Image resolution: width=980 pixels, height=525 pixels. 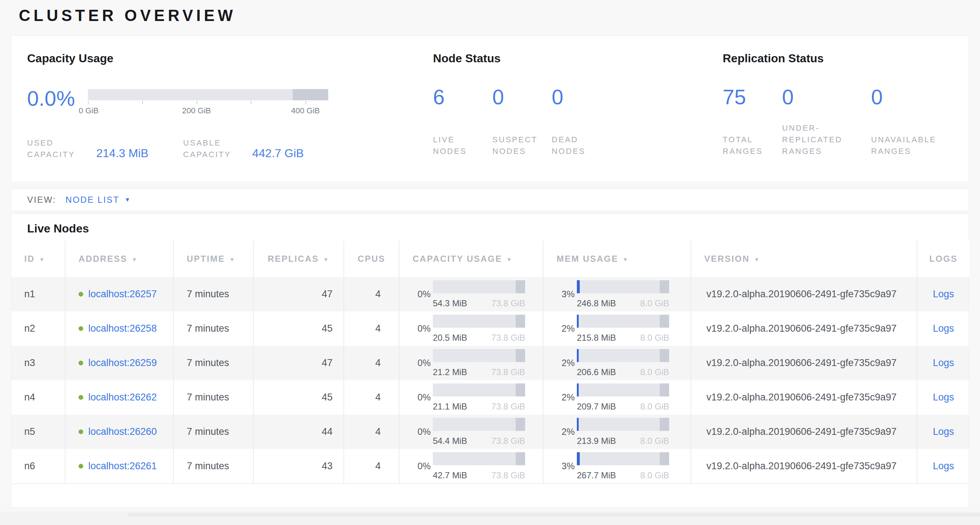 What do you see at coordinates (119, 294) in the screenshot?
I see `node-address-cell: localhost:26257` at bounding box center [119, 294].